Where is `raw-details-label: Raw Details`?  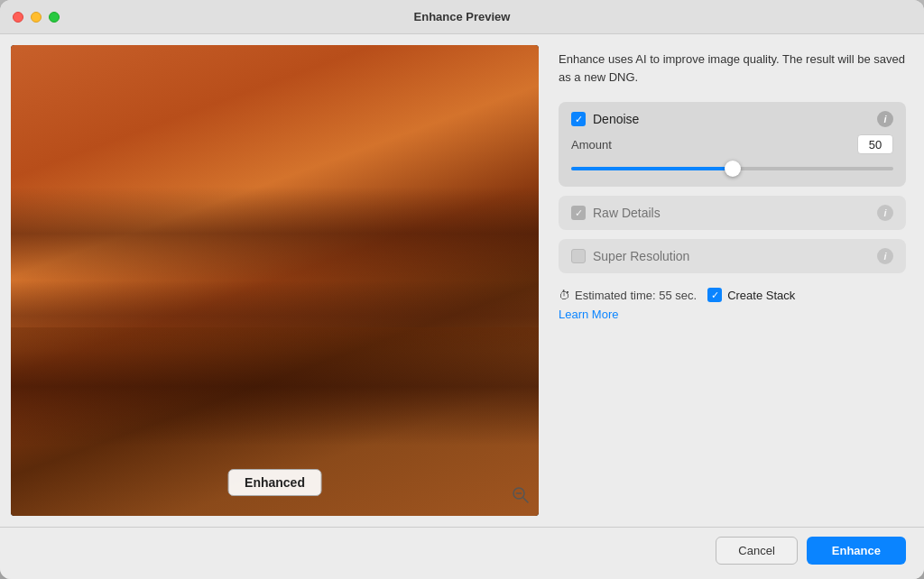
raw-details-label: Raw Details is located at coordinates (626, 213).